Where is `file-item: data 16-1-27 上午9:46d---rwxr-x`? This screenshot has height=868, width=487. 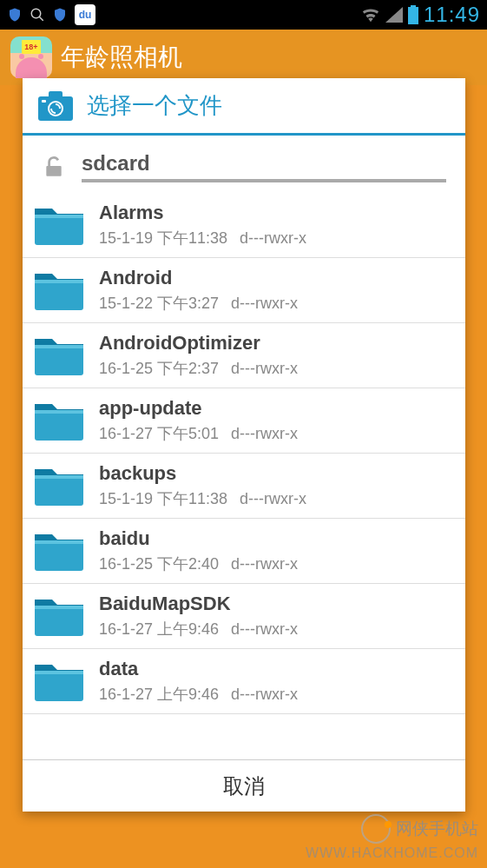
file-item: data 16-1-27 上午9:46d---rwxr-x is located at coordinates (244, 681).